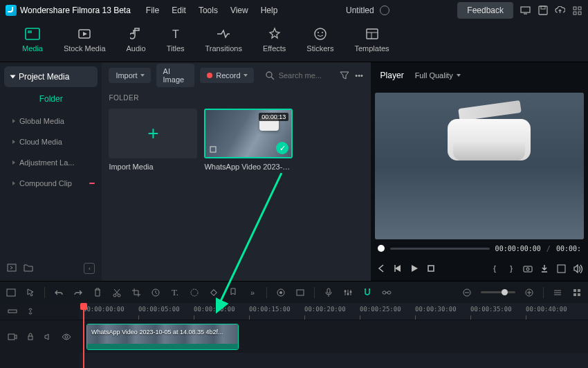 This screenshot has height=368, width=588. Describe the element at coordinates (214, 293) in the screenshot. I see `keyframe-icon` at that location.